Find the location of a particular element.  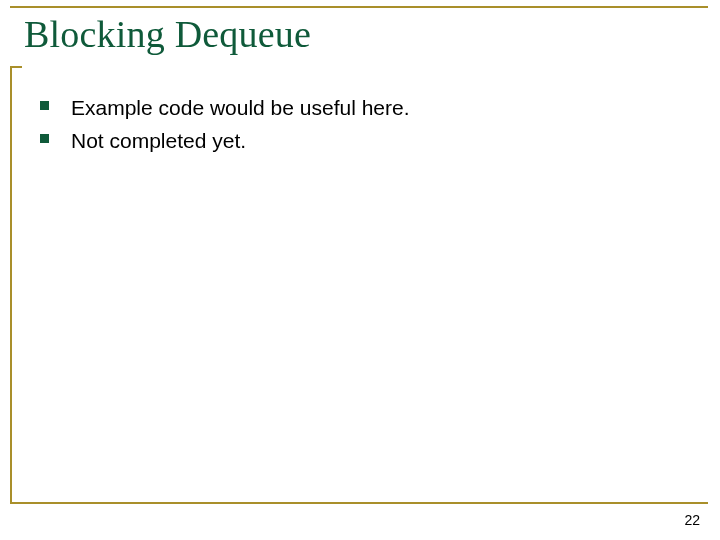

divider-top is located at coordinates (359, 7).